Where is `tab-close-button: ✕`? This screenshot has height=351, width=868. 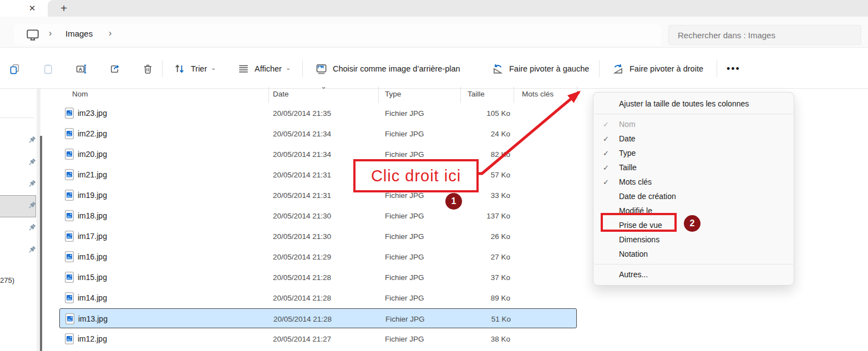 tab-close-button: ✕ is located at coordinates (32, 8).